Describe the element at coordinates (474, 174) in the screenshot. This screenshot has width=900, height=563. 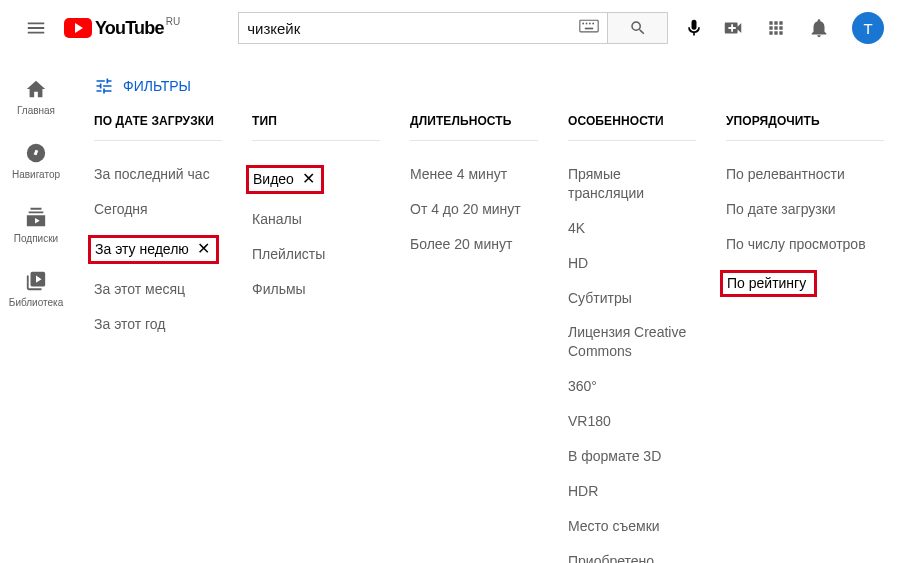
I see `filter-option: Менее 4 минут` at that location.